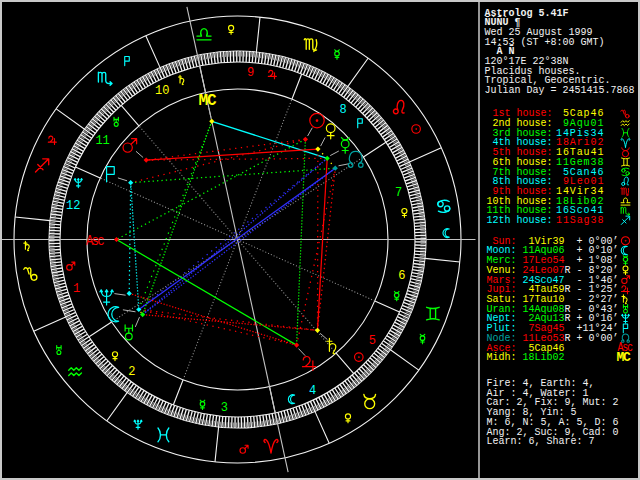 This screenshot has height=480, width=640. Describe the element at coordinates (372, 341) in the screenshot. I see `svg-text: 5` at that location.